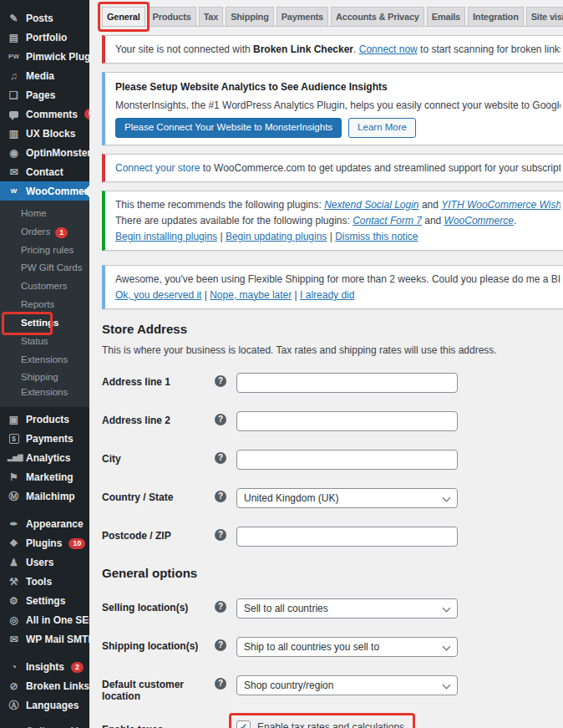 This screenshot has width=563, height=728. What do you see at coordinates (337, 295) in the screenshot?
I see `notice-line: Ok, you deserved it | Nope, maybe later …` at bounding box center [337, 295].